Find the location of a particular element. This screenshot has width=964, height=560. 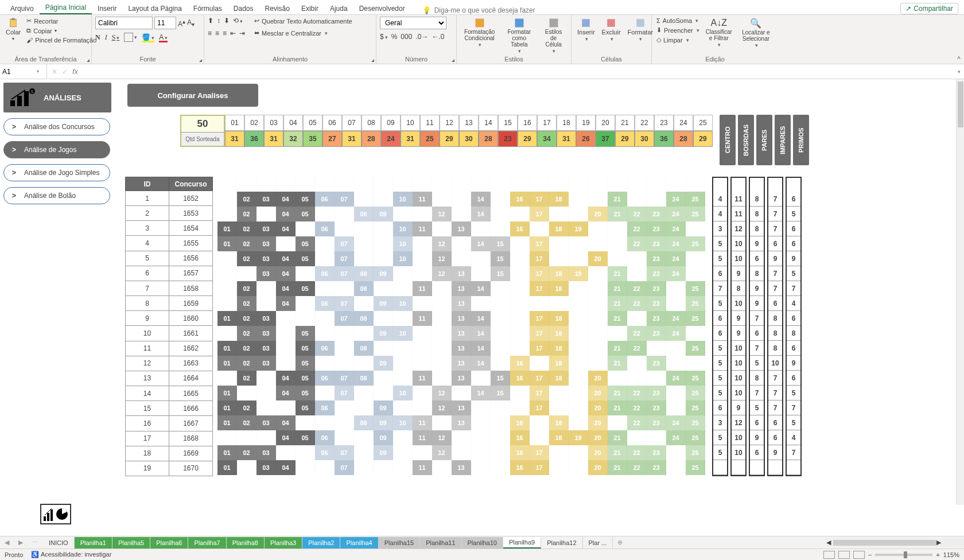

sheet-tab: Planilha8 is located at coordinates (246, 543).